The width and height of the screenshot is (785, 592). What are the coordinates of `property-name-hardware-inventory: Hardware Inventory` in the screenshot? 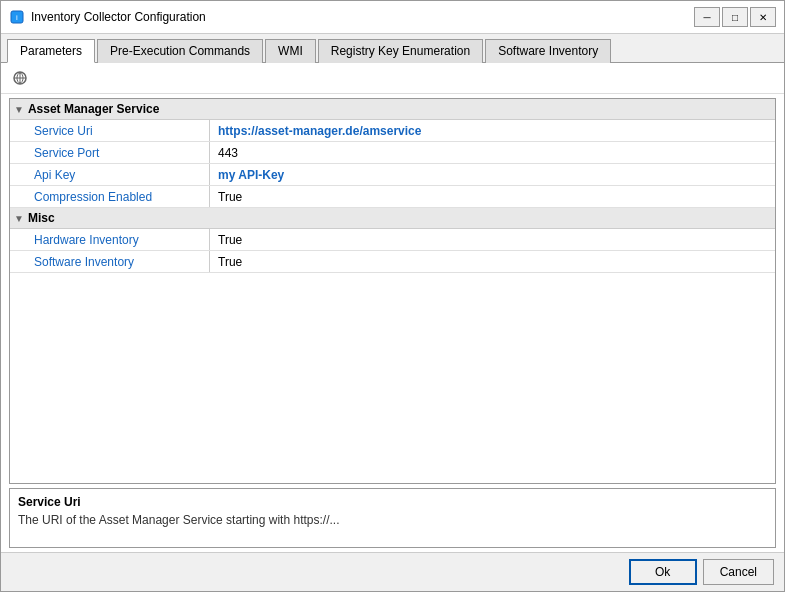 It's located at (110, 240).